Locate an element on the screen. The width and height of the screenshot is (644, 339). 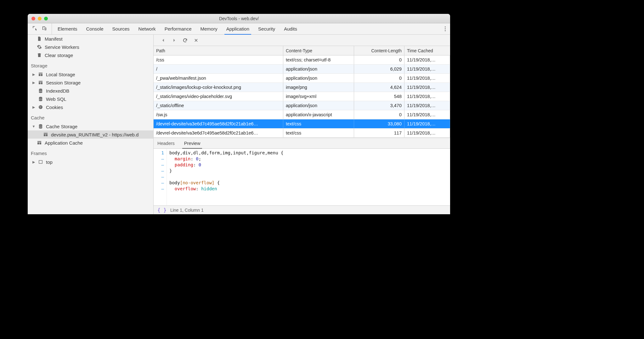
toggle-device-icon is located at coordinates (44, 29).